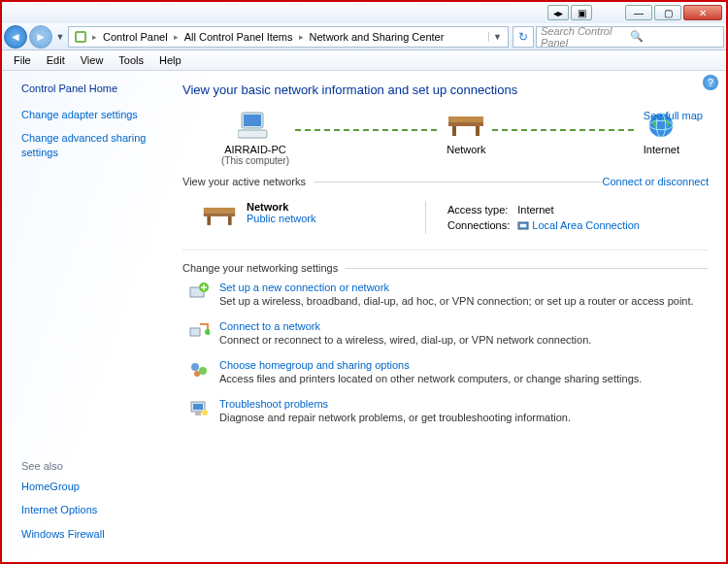 The height and width of the screenshot is (564, 728). I want to click on see-full-map-link: See full map, so click(674, 116).